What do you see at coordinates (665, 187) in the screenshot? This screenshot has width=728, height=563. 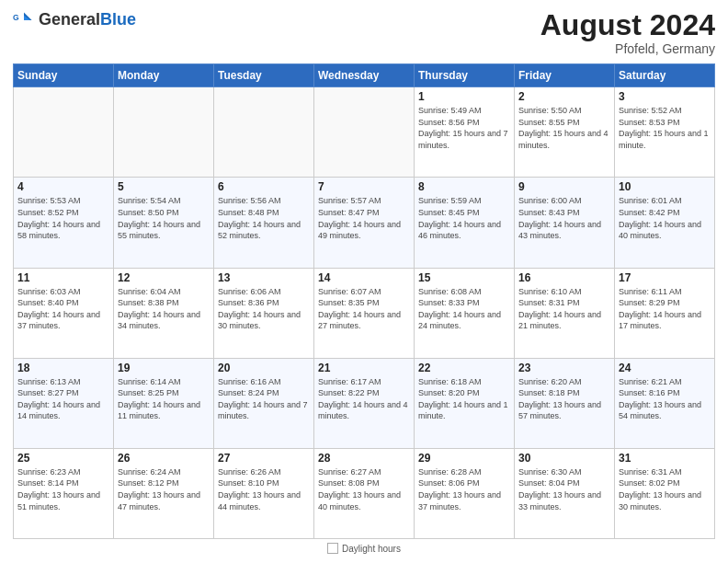 I see `day-number: 10` at bounding box center [665, 187].